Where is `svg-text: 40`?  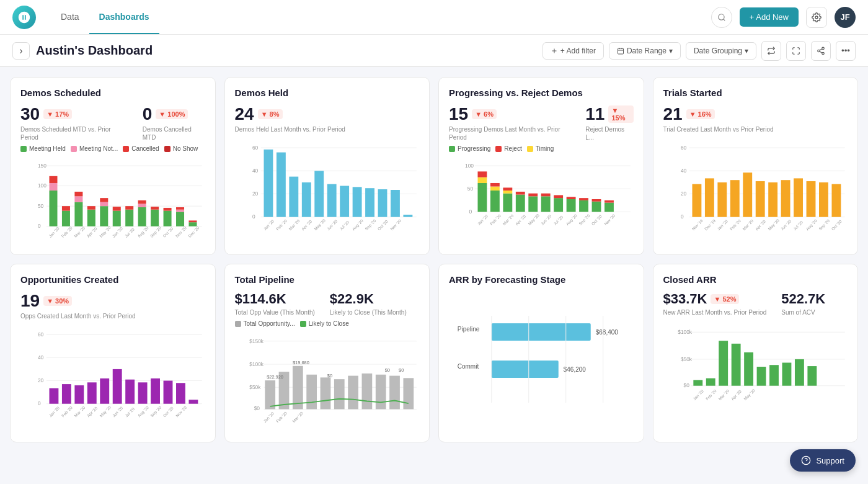 svg-text: 40 is located at coordinates (41, 357).